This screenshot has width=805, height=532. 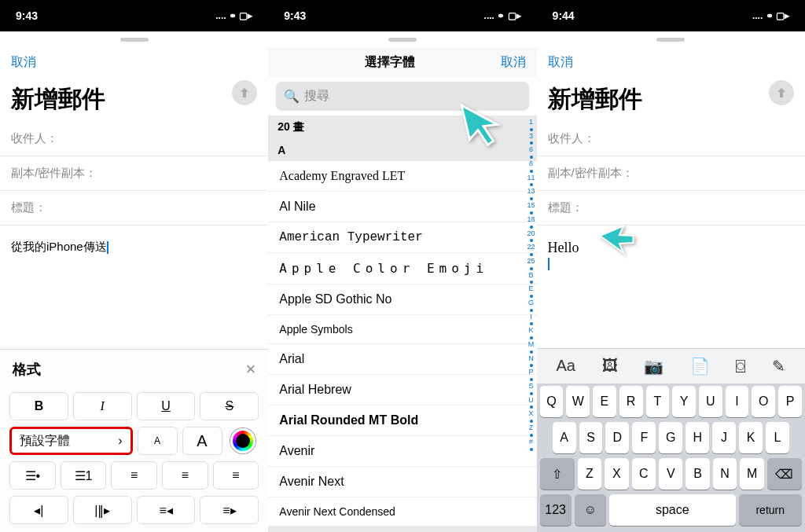 I want to click on key-w: W, so click(x=578, y=402).